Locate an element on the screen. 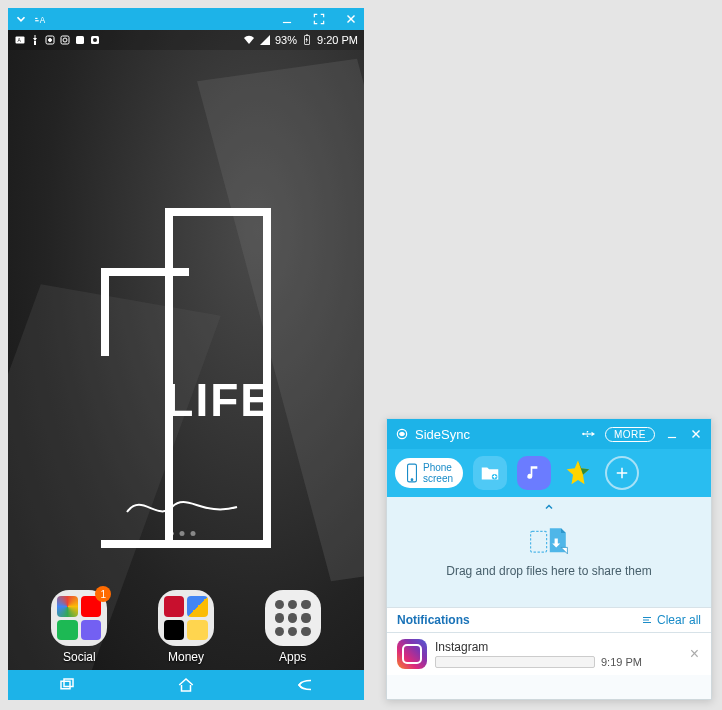  phone-screen-label: Phone screen is located at coordinates (438, 473).